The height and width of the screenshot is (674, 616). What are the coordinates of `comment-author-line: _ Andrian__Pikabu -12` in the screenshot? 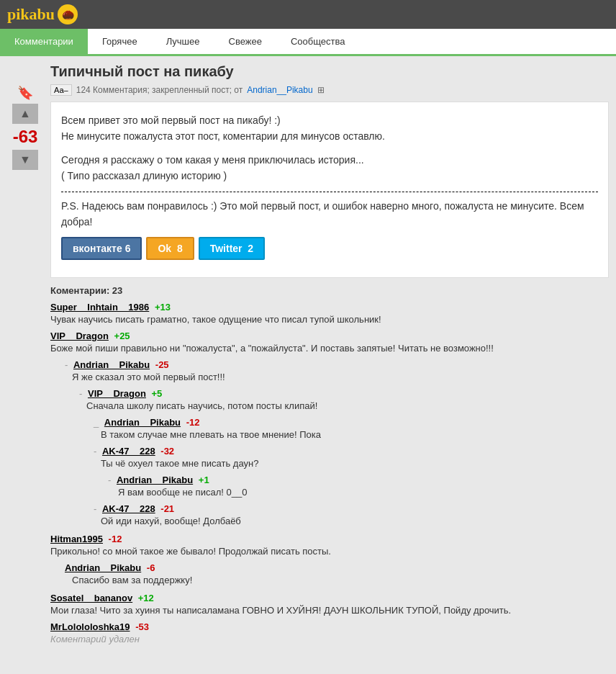 It's located at (351, 422).